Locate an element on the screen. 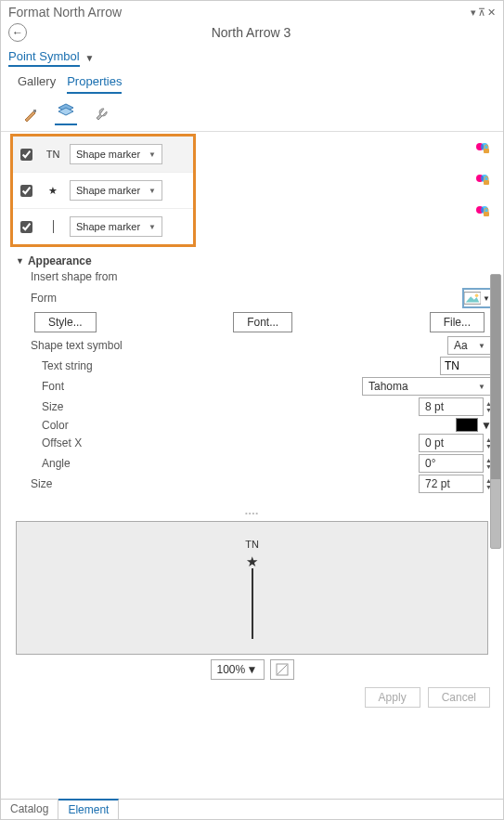 This screenshot has width=504, height=820. file-button: File... is located at coordinates (457, 322).